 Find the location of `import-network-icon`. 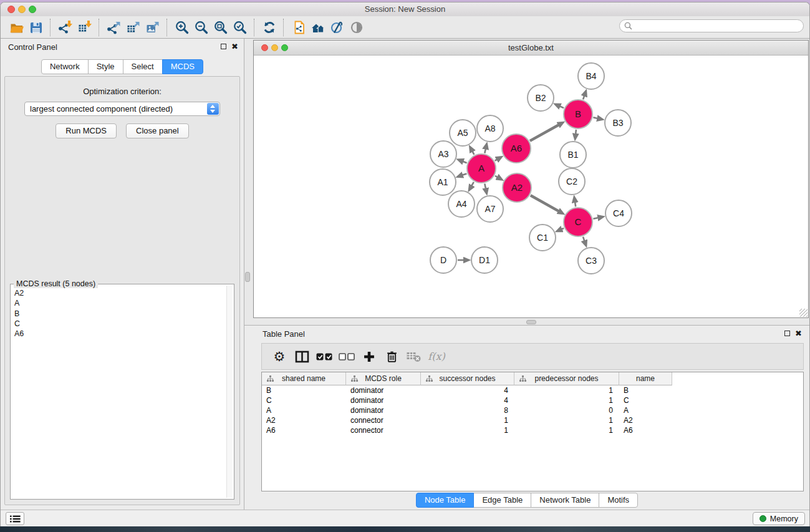

import-network-icon is located at coordinates (65, 27).